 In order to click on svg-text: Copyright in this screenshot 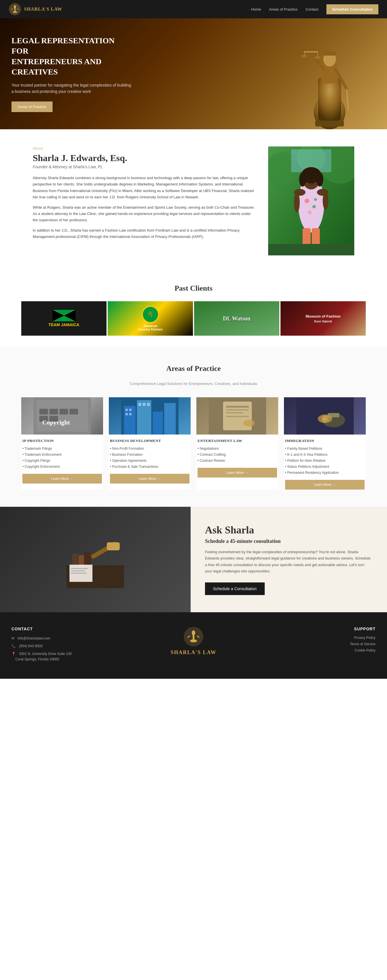, I will do `click(56, 422)`.